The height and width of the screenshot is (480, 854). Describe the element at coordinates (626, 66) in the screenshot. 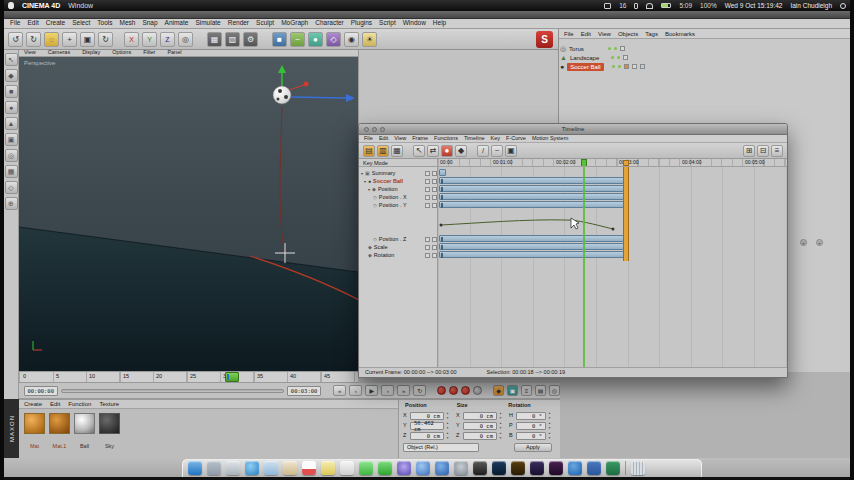

I see `texture-tag-icon` at that location.